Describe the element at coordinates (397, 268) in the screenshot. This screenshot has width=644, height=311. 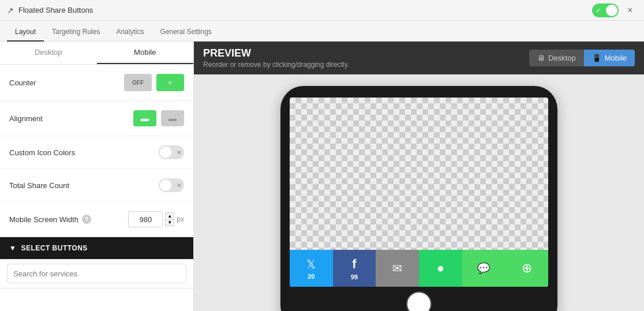
I see `email-icon: ✉` at that location.